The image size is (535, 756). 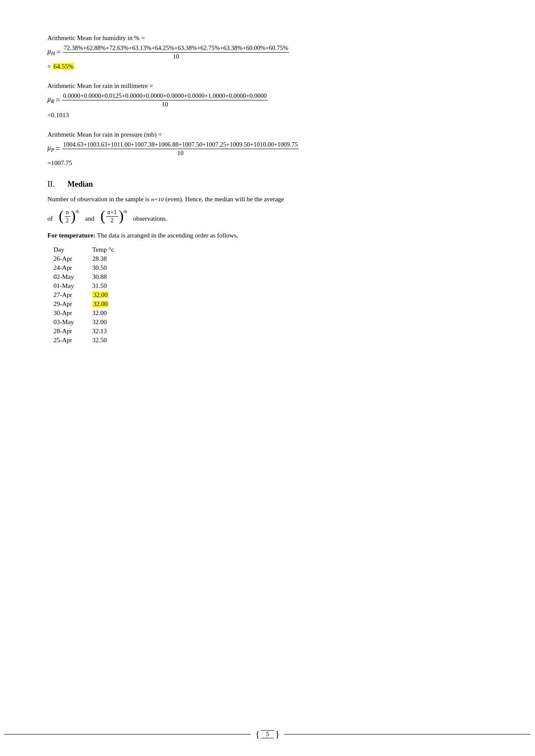 What do you see at coordinates (80, 184) in the screenshot?
I see `section-title: Median` at bounding box center [80, 184].